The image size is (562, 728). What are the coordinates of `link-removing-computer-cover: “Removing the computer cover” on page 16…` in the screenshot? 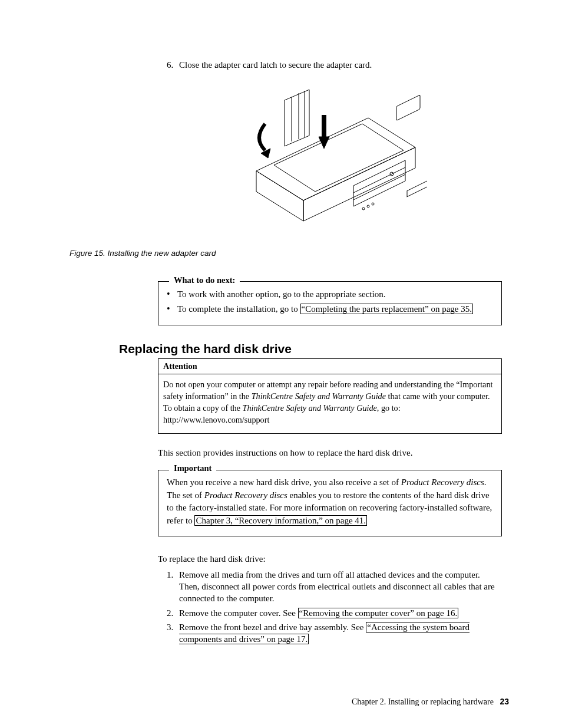 It's located at (378, 613).